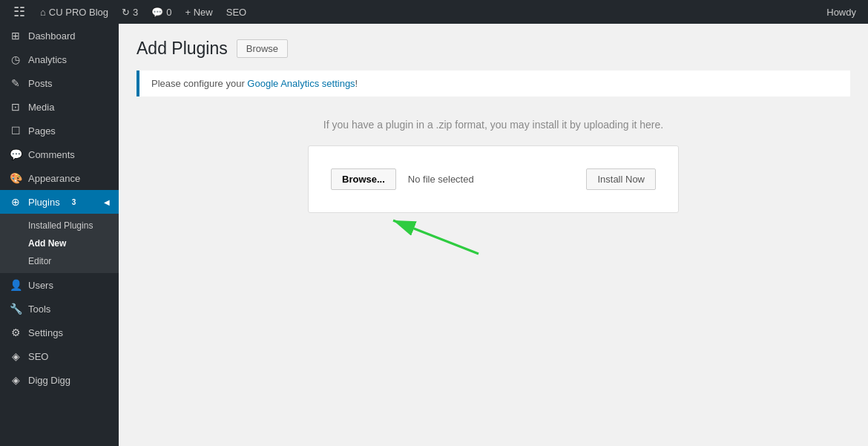 The width and height of the screenshot is (868, 446). Describe the element at coordinates (16, 285) in the screenshot. I see `users-icon: 👤` at that location.